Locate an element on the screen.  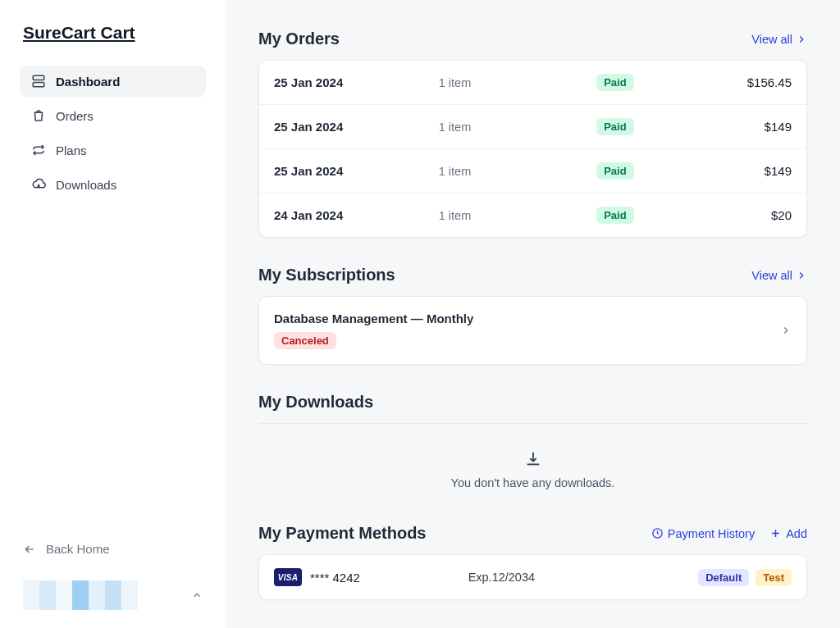
nav-dashboard: Dashboard is located at coordinates (113, 81).